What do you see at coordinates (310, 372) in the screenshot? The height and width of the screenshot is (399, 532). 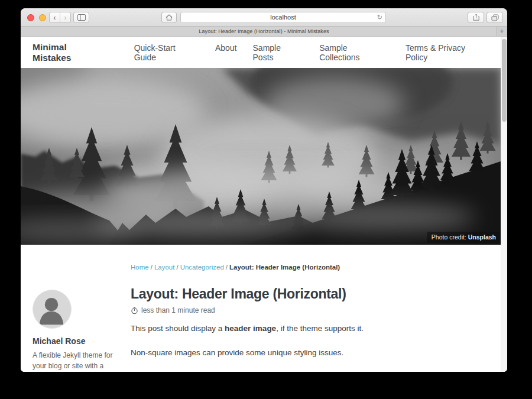 I see `paragraph-3: This post tests a horizontal header imag…` at bounding box center [310, 372].